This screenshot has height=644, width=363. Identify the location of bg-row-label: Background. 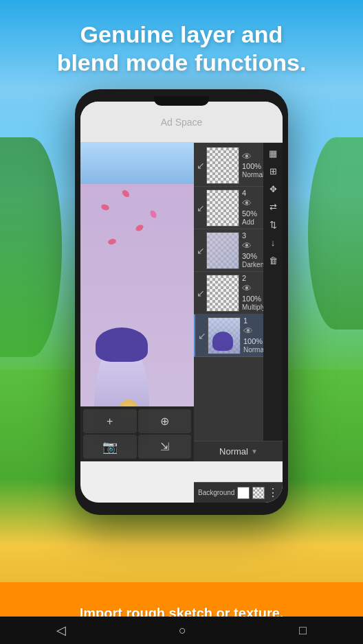
(216, 493).